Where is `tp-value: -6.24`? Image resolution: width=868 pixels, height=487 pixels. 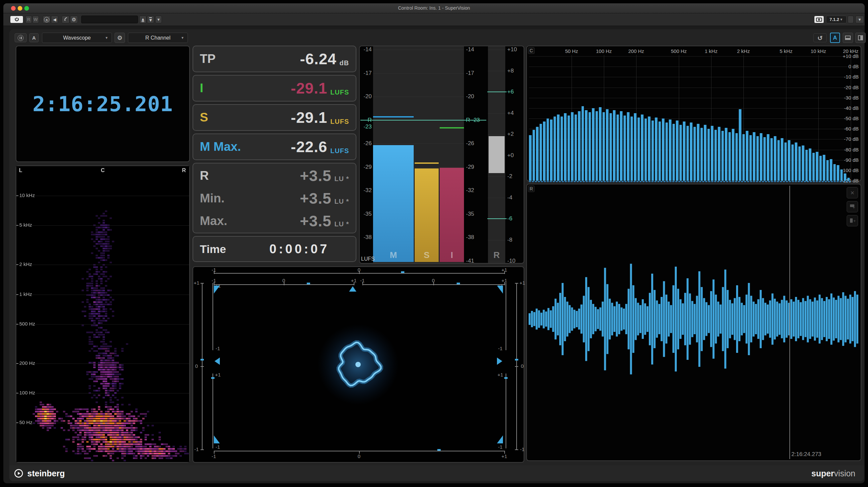
tp-value: -6.24 is located at coordinates (318, 59).